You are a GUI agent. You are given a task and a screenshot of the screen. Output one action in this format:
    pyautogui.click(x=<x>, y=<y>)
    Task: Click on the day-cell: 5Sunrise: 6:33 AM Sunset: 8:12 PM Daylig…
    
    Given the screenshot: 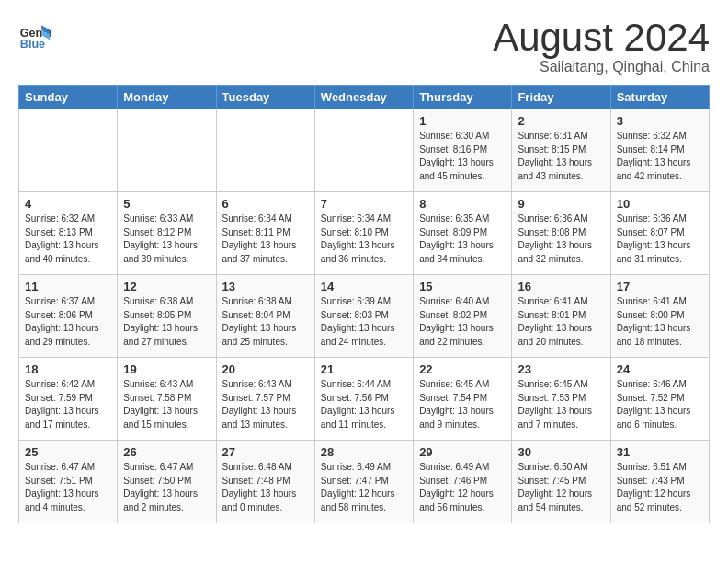 What is the action you would take?
    pyautogui.click(x=167, y=234)
    